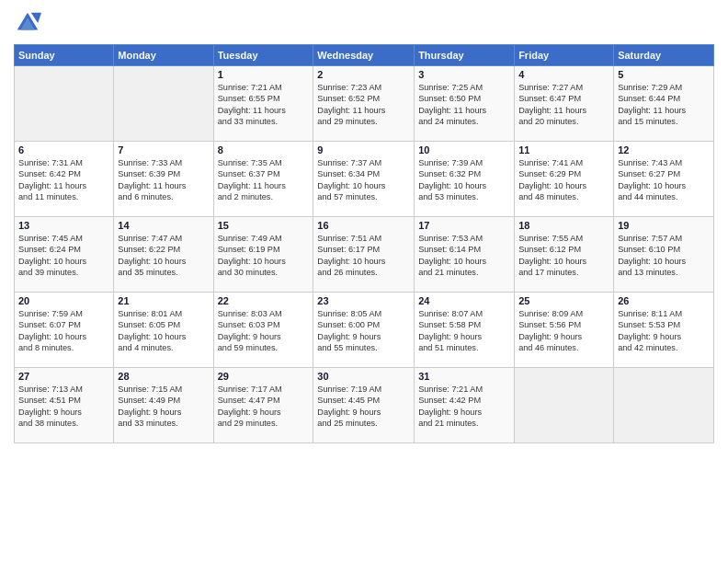  I want to click on day-number: 13, so click(64, 225).